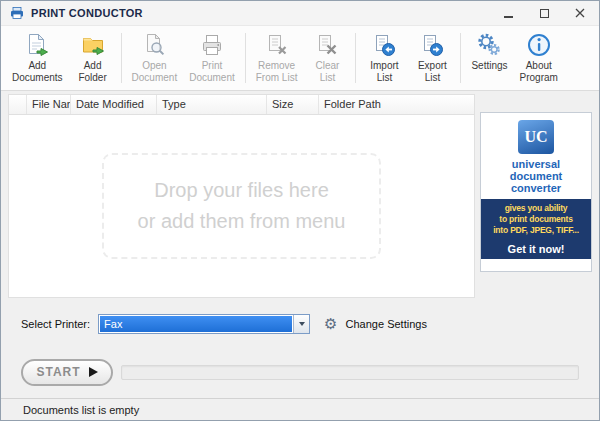 This screenshot has width=600, height=421. Describe the element at coordinates (327, 72) in the screenshot. I see `clear-list-label: Clear List` at that location.